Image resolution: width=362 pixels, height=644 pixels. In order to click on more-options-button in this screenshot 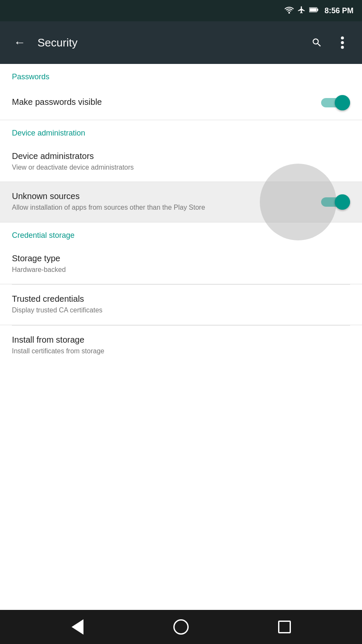, I will do `click(342, 43)`.